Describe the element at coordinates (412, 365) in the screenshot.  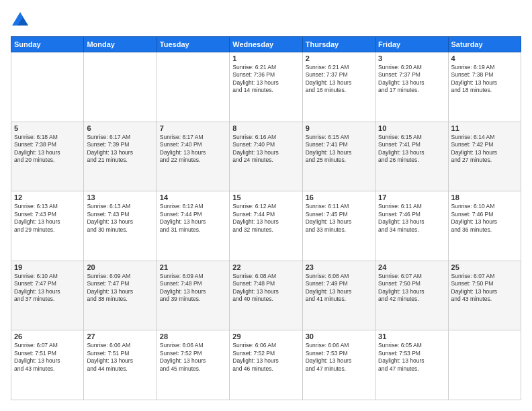
I see `calendar-cell: 31Sunrise: 6:05 AM Sunset: 7:53 PM Dayli…` at that location.